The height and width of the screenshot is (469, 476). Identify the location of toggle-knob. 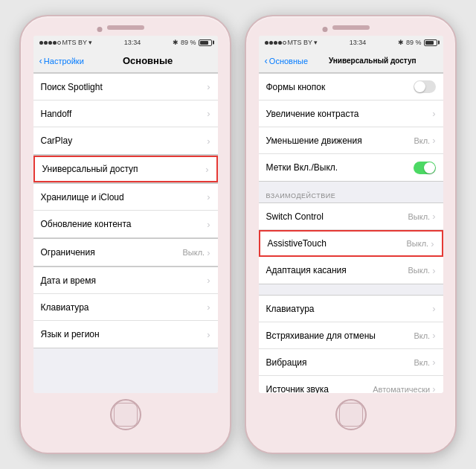
(419, 86).